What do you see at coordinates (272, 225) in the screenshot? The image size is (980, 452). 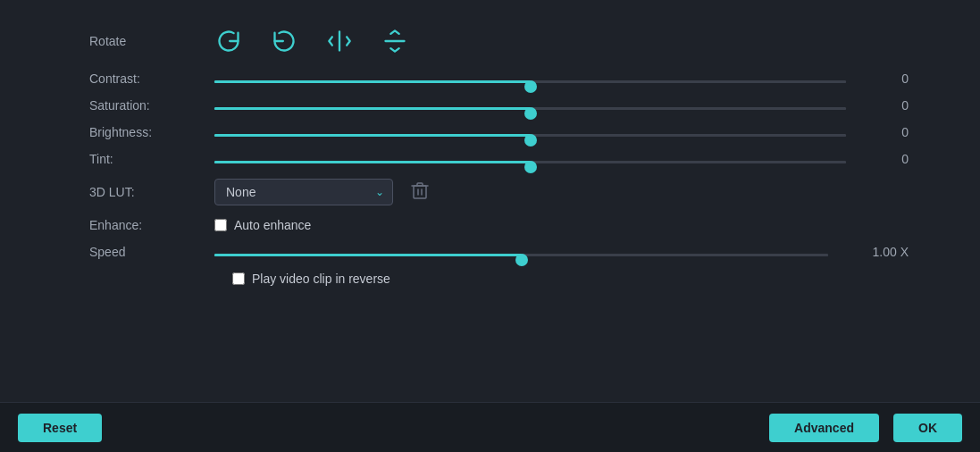 I see `auto-enhance-text: Auto enhance` at bounding box center [272, 225].